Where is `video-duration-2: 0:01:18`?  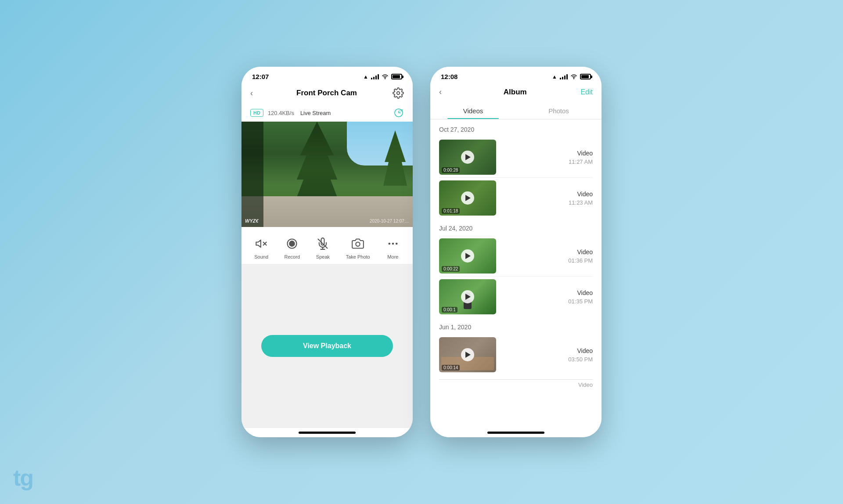
video-duration-2: 0:01:18 is located at coordinates (450, 211).